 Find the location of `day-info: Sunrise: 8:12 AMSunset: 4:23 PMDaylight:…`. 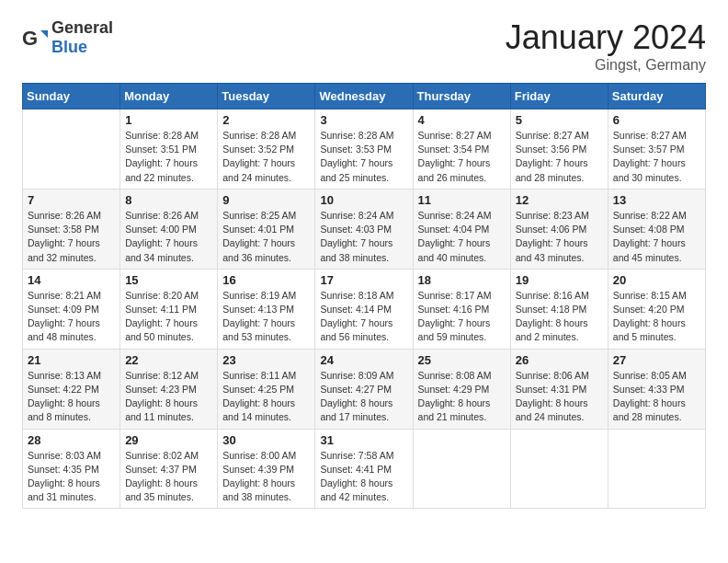

day-info: Sunrise: 8:12 AMSunset: 4:23 PMDaylight:… is located at coordinates (169, 397).